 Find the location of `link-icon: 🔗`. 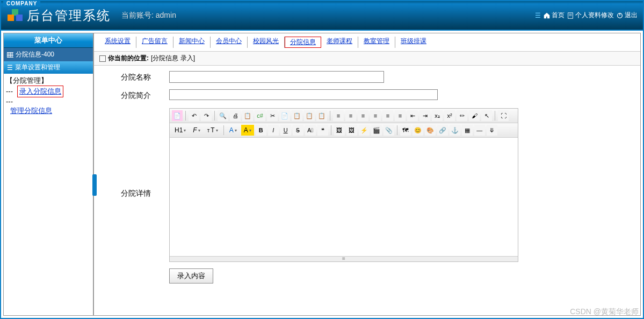

link-icon: 🔗 is located at coordinates (443, 130).